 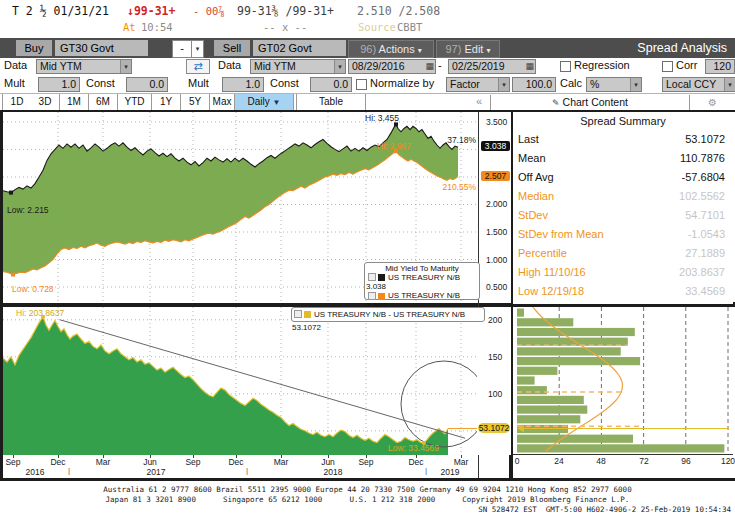 I want to click on corr-value-field: 120, so click(x=720, y=66).